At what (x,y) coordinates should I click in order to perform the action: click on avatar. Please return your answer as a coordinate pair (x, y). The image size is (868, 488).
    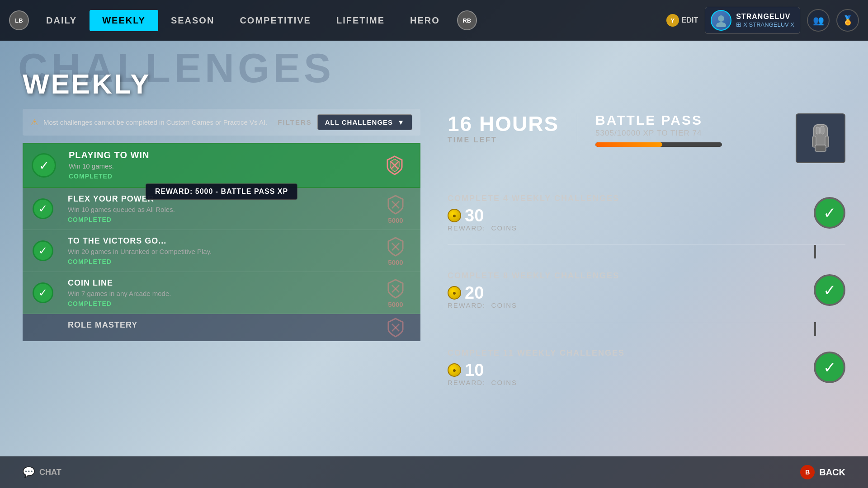
    Looking at the image, I should click on (721, 20).